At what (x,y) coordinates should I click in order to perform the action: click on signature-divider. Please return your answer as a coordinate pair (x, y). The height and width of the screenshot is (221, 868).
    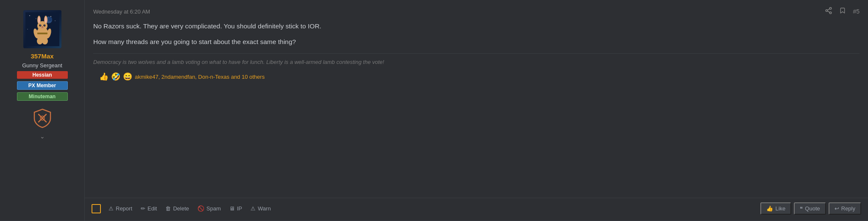
    Looking at the image, I should click on (476, 53).